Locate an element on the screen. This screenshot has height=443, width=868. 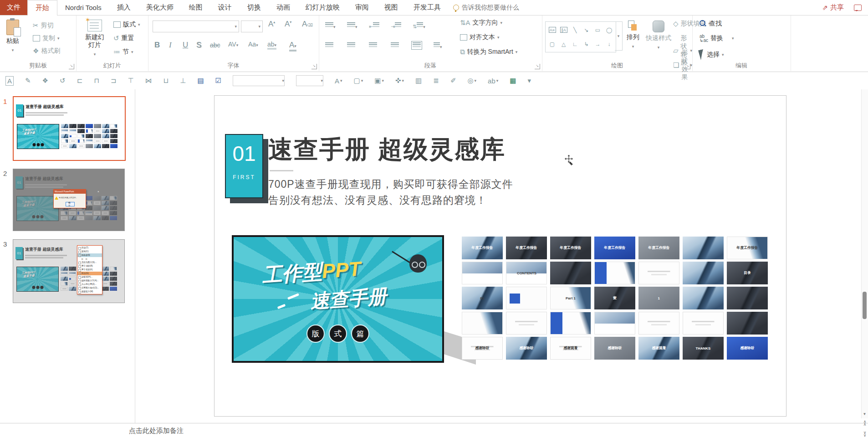
share-button: ⇗ 共享 is located at coordinates (833, 7).